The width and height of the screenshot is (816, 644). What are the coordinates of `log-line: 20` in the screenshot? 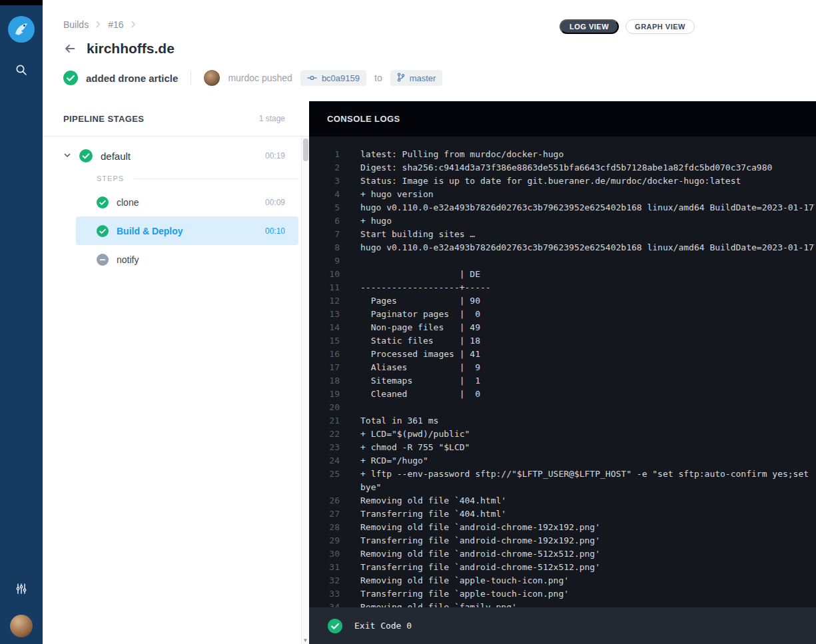 It's located at (562, 408).